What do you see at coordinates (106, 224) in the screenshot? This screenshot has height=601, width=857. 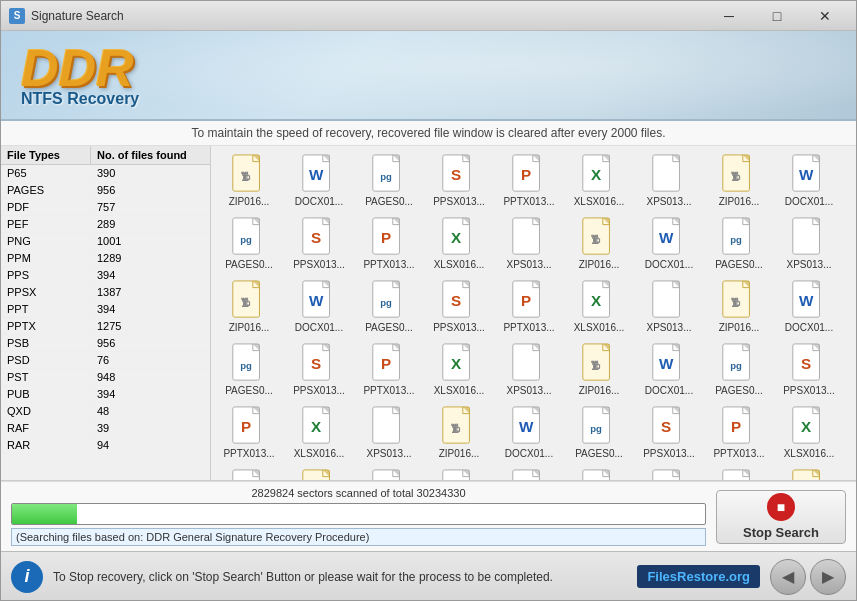 I see `table-row: PEF289` at bounding box center [106, 224].